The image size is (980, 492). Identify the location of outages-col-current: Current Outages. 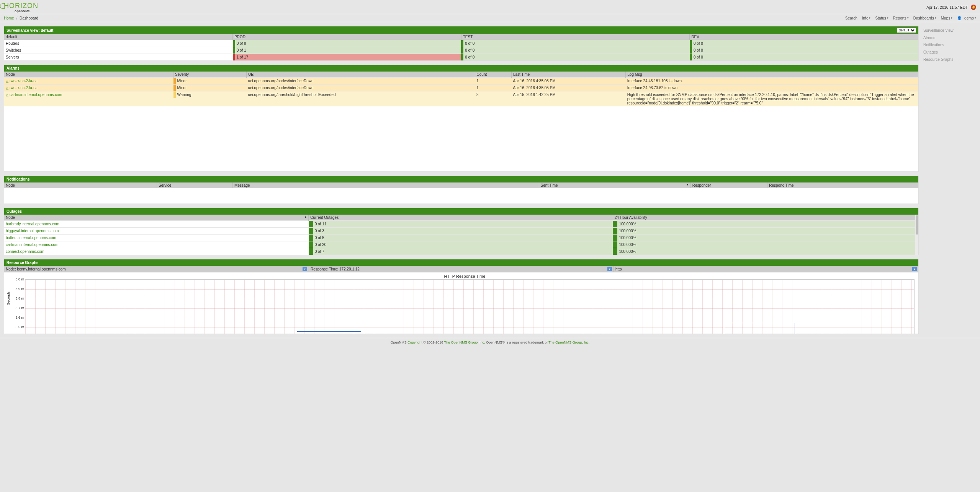
(461, 218).